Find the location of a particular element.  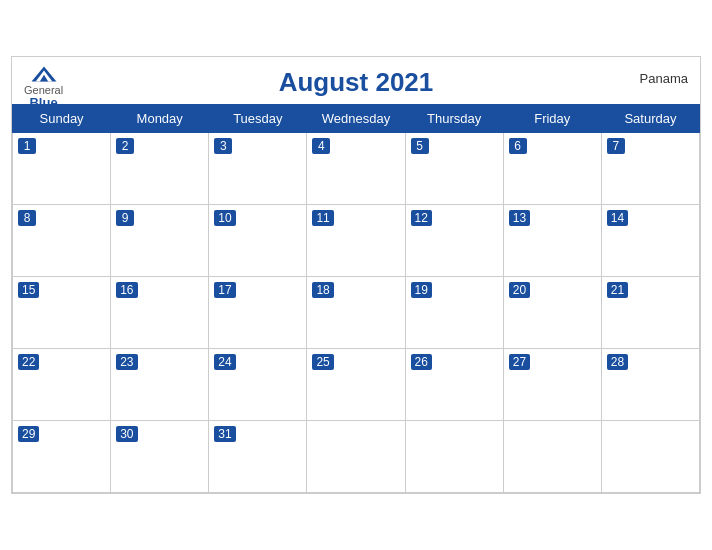

day-number-3: 3 is located at coordinates (223, 146).